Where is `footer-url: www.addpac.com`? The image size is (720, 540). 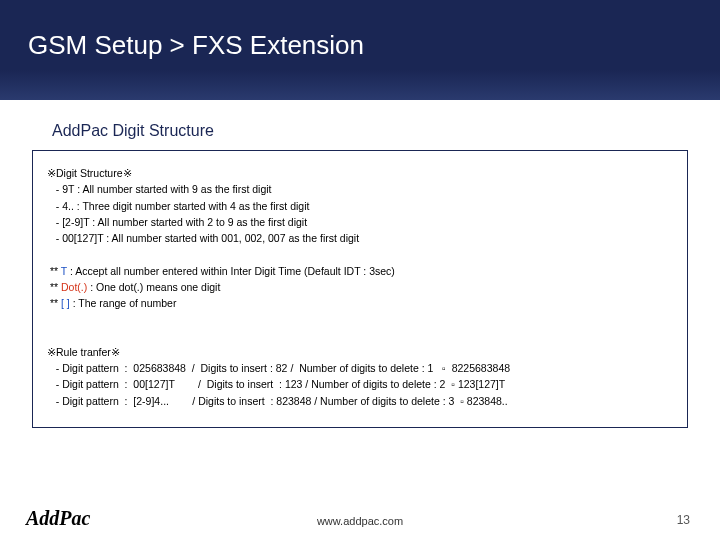
footer-url: www.addpac.com is located at coordinates (360, 521).